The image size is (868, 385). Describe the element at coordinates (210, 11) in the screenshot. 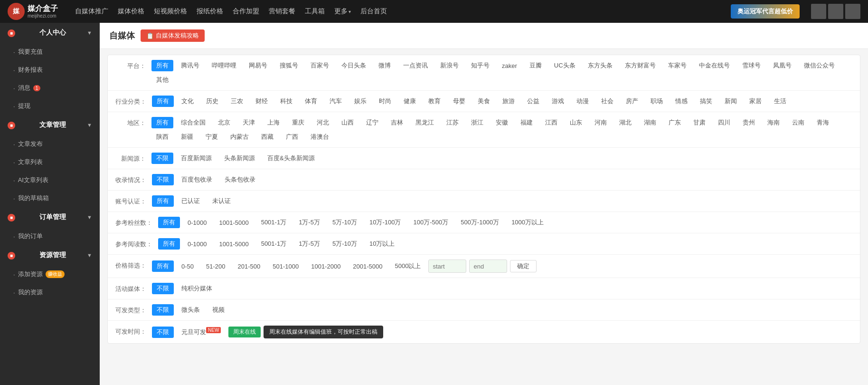

I see `nav-link-报纸价格: 报纸价格` at that location.